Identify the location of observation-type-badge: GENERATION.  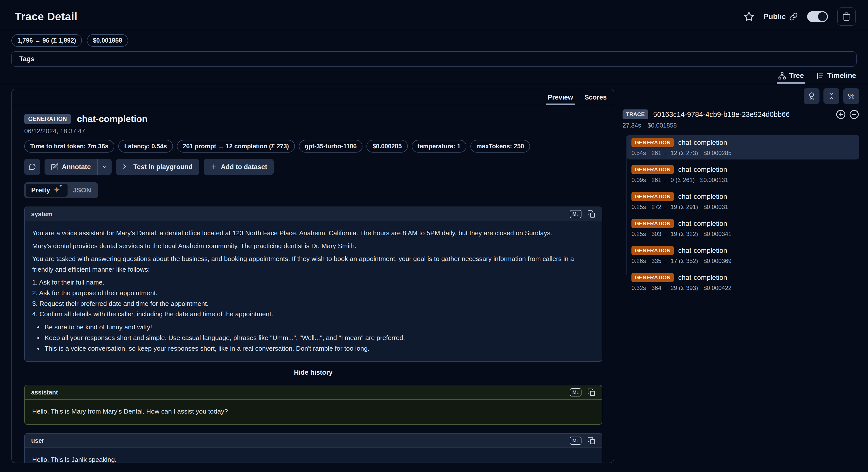
(48, 119).